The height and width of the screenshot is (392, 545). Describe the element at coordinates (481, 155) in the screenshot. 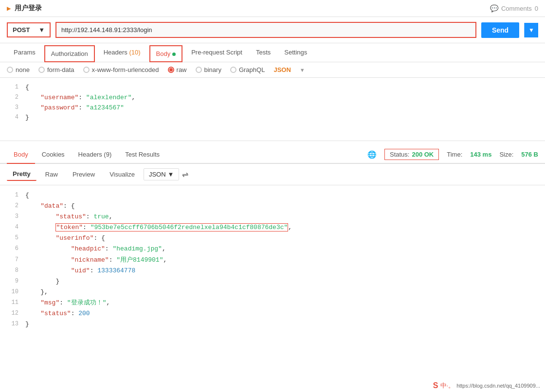

I see `time-value: 143 ms` at that location.